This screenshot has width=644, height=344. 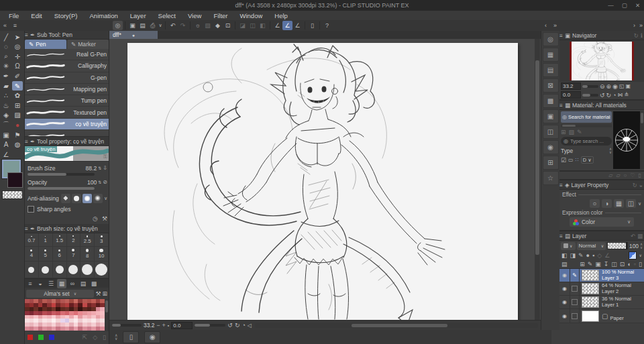 I want to click on approx-color-tab-icon: ▤, so click(x=83, y=284).